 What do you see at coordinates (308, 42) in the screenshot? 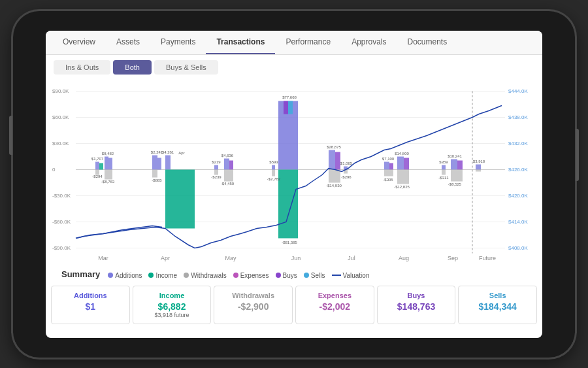
I see `tab-performance: Performance` at bounding box center [308, 42].